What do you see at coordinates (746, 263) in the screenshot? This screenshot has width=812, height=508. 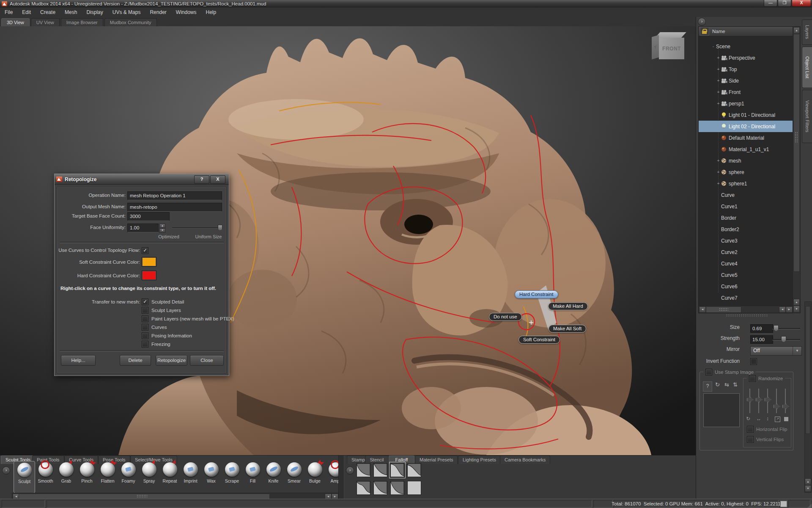 I see `tree-item-curve4: Curve4` at bounding box center [746, 263].